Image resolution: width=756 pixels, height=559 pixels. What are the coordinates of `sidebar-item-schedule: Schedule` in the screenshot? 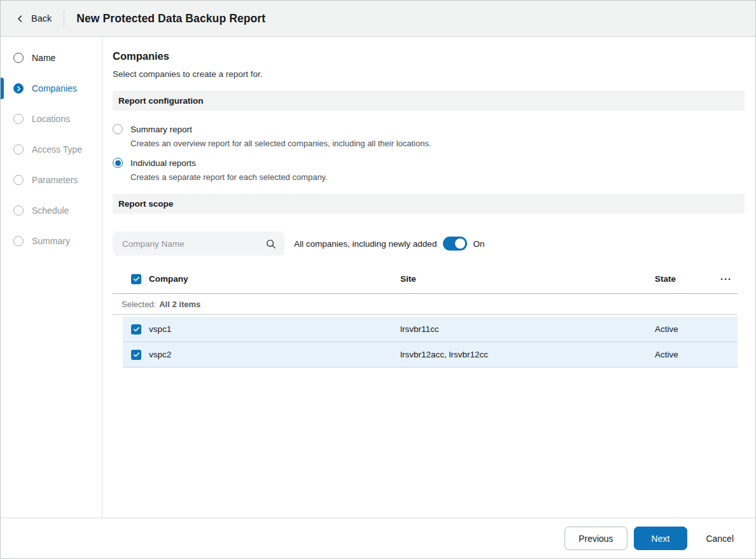 It's located at (51, 210).